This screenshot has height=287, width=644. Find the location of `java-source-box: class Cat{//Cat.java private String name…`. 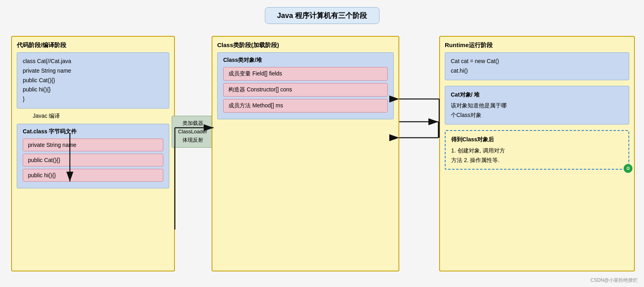

java-source-box: class Cat{//Cat.java private String name… is located at coordinates (93, 81).